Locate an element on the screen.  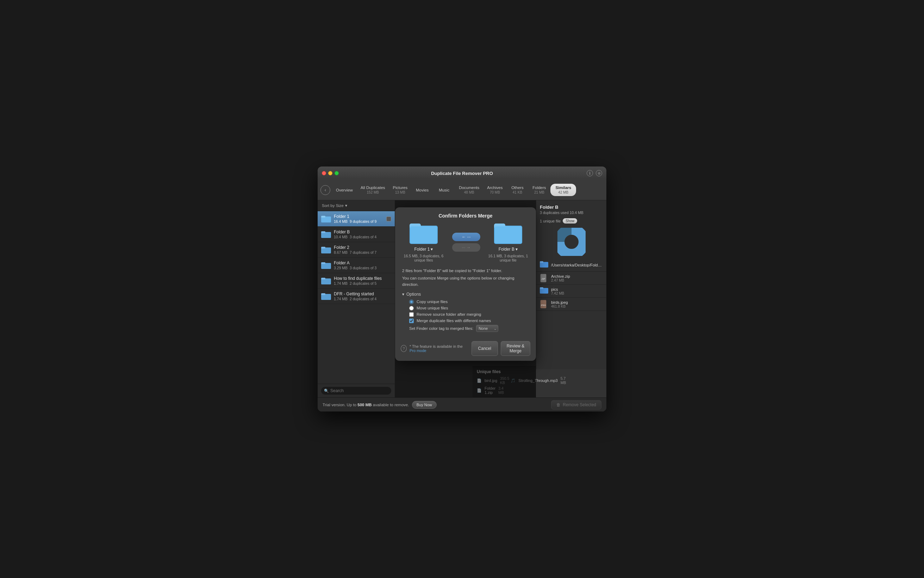
remove-selected-button: 🗑 Remove Selected is located at coordinates (576, 405).